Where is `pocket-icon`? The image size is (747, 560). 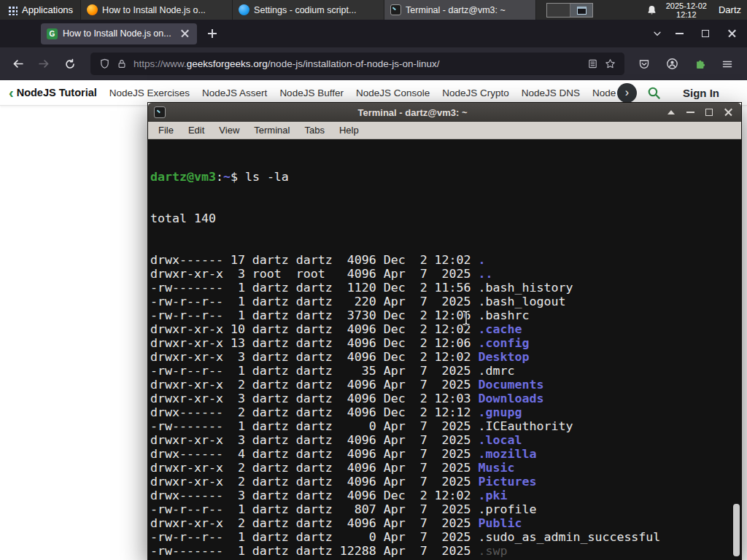 pocket-icon is located at coordinates (644, 64).